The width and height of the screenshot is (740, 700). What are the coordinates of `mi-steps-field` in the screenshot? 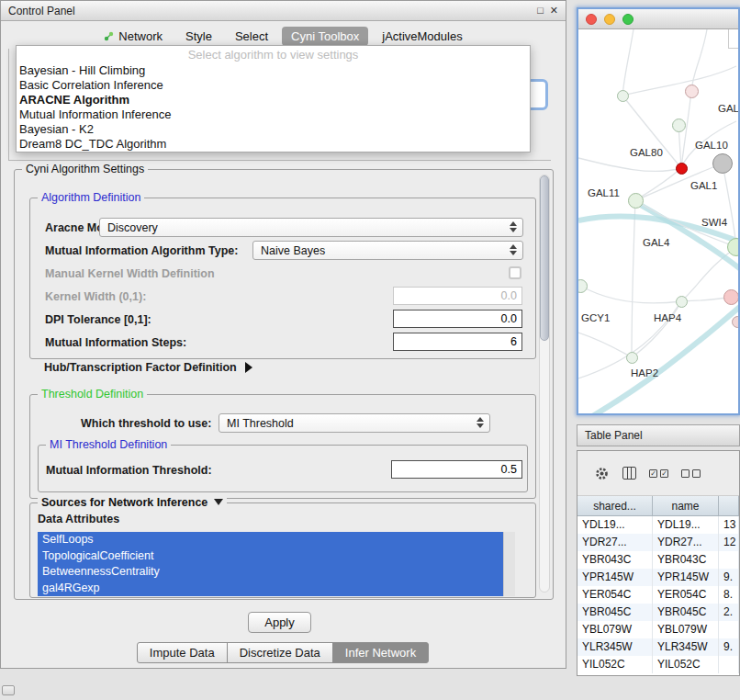 It's located at (457, 342).